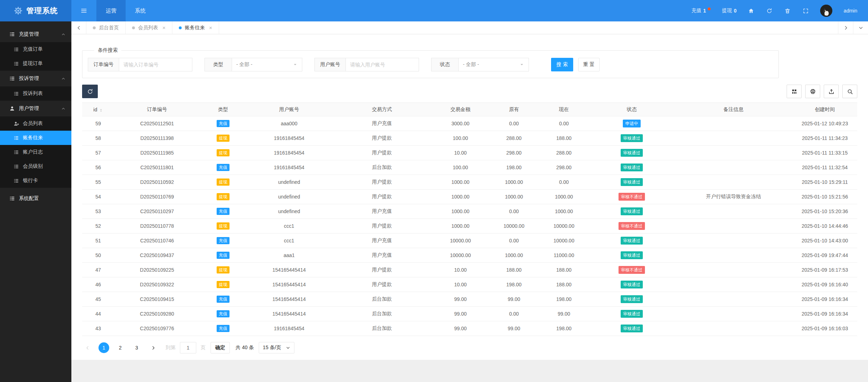  Describe the element at coordinates (36, 181) in the screenshot. I see `sidebar-item-银行卡: 银行卡` at that location.